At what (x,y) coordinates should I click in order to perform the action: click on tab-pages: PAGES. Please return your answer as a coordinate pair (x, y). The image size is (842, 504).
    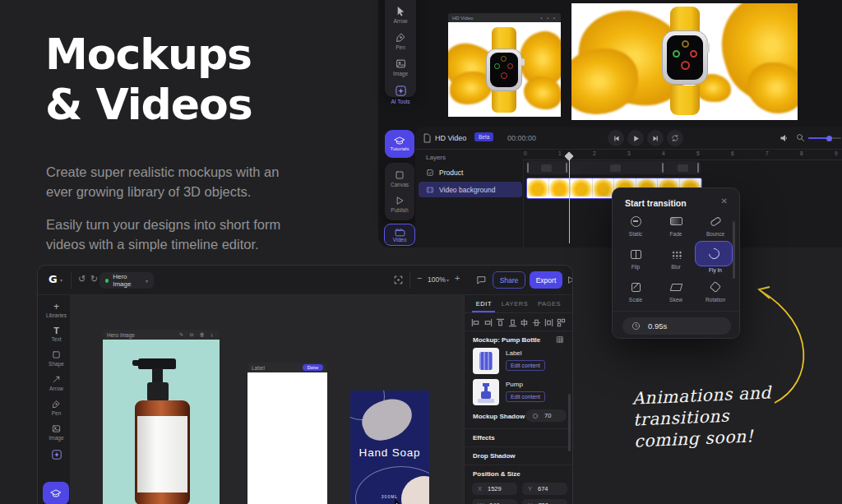
    Looking at the image, I should click on (549, 304).